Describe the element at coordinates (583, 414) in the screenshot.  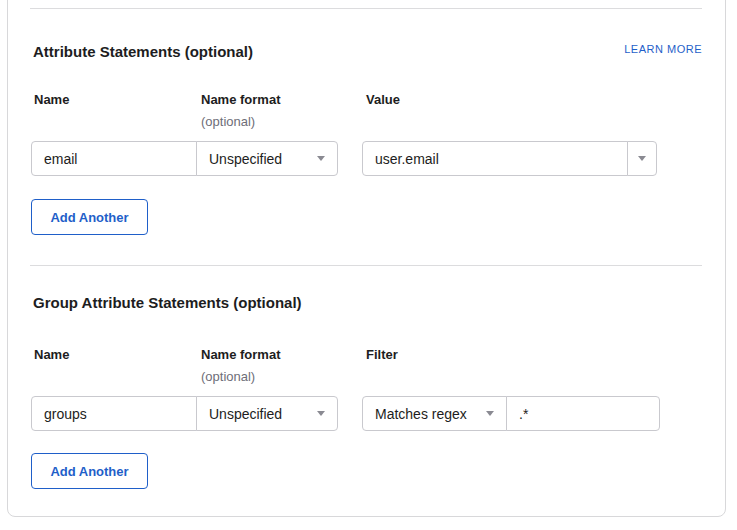
I see `group-filter-value-input` at that location.